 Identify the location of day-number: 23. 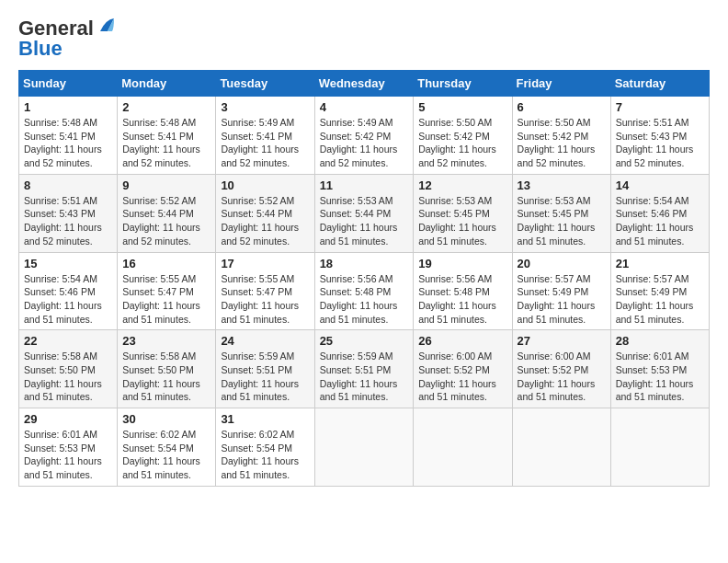
(166, 340).